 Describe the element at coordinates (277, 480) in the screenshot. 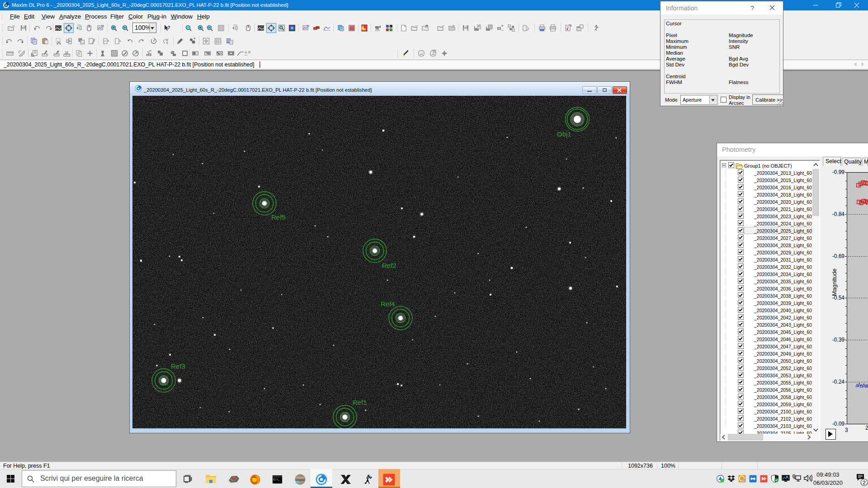

I see `svg-text: C:\_` at that location.